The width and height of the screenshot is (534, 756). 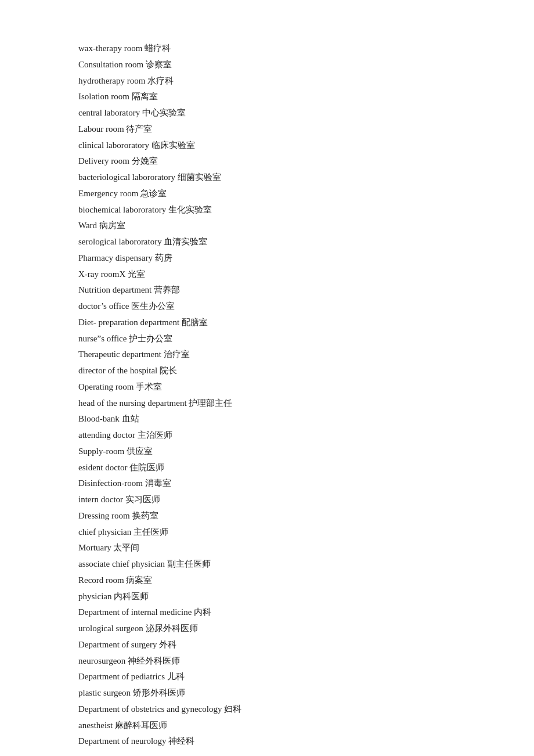 I want to click on chinese-term: 手术室, so click(x=149, y=387).